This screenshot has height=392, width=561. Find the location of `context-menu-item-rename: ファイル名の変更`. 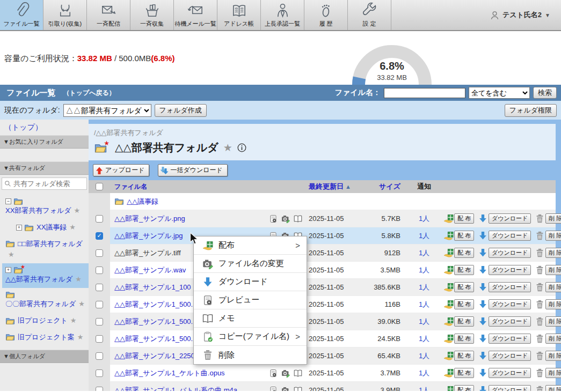

context-menu-item-rename: ファイル名の変更 is located at coordinates (250, 264).